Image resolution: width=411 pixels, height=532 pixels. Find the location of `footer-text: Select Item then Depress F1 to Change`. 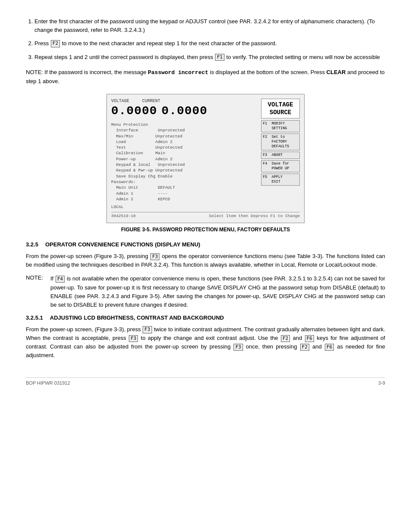

footer-text: Select Item then Depress F1 to Change is located at coordinates (254, 216).